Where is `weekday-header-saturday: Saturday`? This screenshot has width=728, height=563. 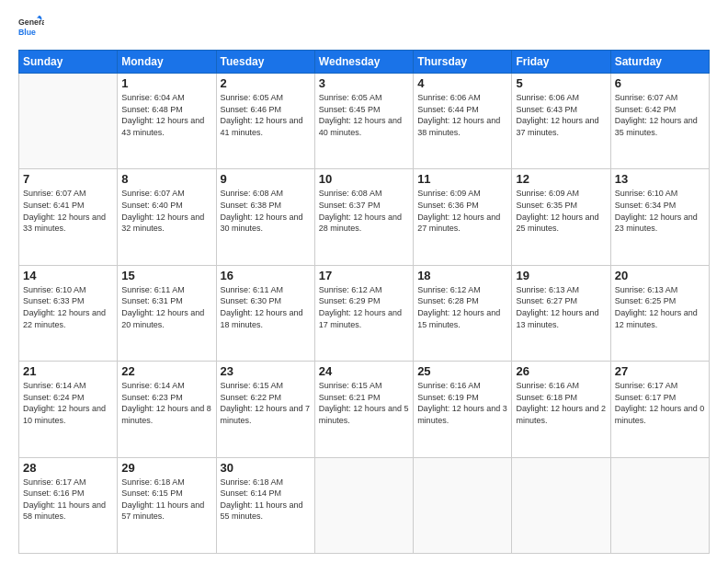
weekday-header-saturday: Saturday is located at coordinates (660, 63).